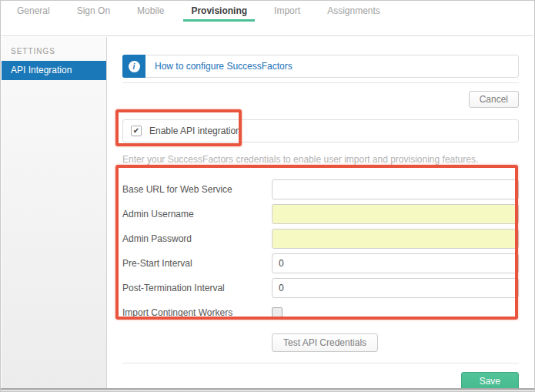 The image size is (535, 392). What do you see at coordinates (268, 18) in the screenshot?
I see `tab-bar: General Sign On Mobile Provisioning Impo…` at bounding box center [268, 18].